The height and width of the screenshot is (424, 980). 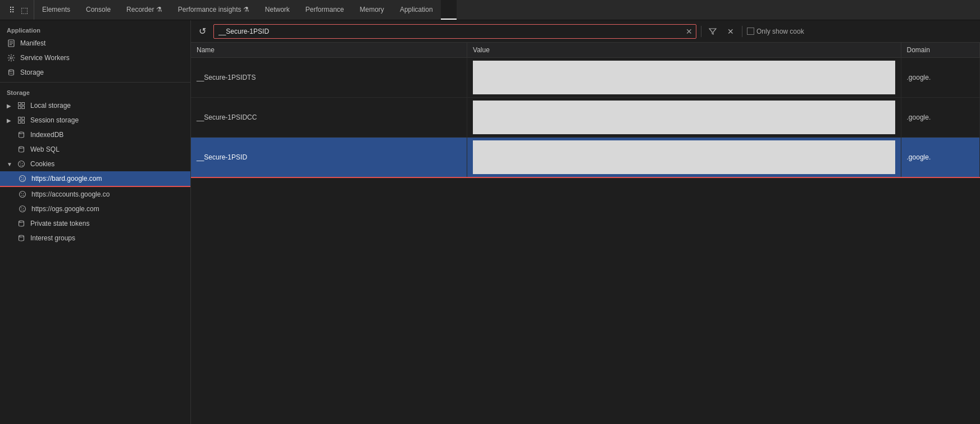 I want to click on cell-name-0: __Secure-1PSIDTS, so click(x=329, y=77).